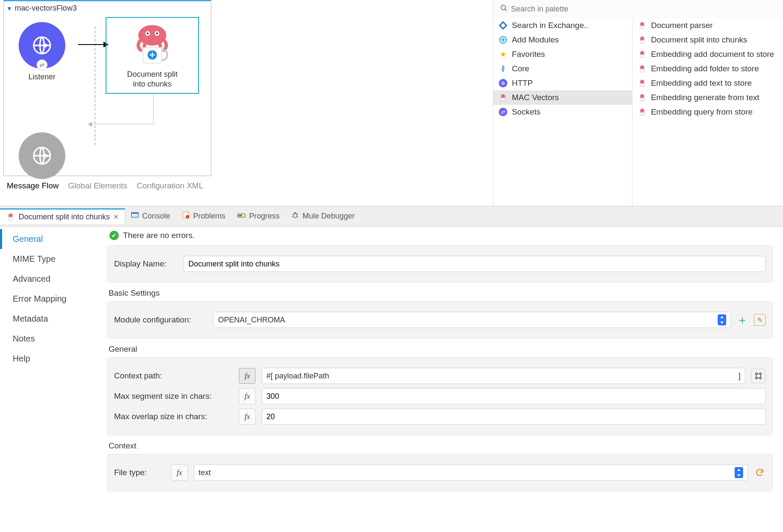 This screenshot has height=532, width=783. Describe the element at coordinates (562, 98) in the screenshot. I see `palette-cat-mac-vectors: MAC Vectors` at that location.